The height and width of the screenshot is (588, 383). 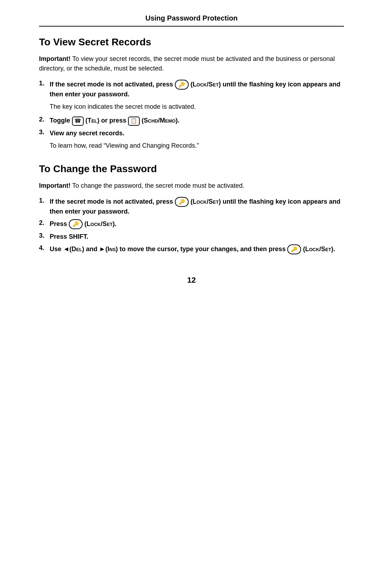 What do you see at coordinates (192, 146) in the screenshot?
I see `section1-step3-subtext: To learn how, read “Viewing and Changing…` at bounding box center [192, 146].